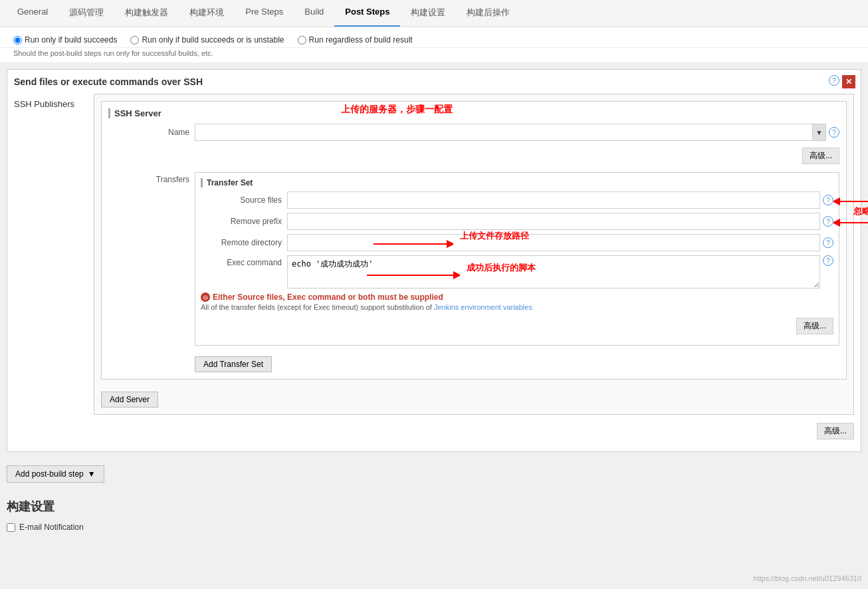  Describe the element at coordinates (517, 307) in the screenshot. I see `info-message: All of the transfer fields (except for E…` at that location.